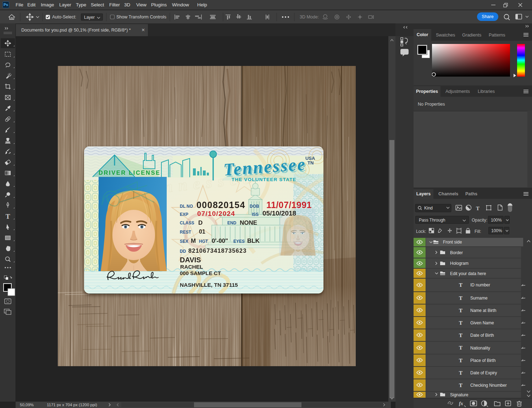  What do you see at coordinates (468, 274) in the screenshot?
I see `svg-text: Edit your data here` at bounding box center [468, 274].